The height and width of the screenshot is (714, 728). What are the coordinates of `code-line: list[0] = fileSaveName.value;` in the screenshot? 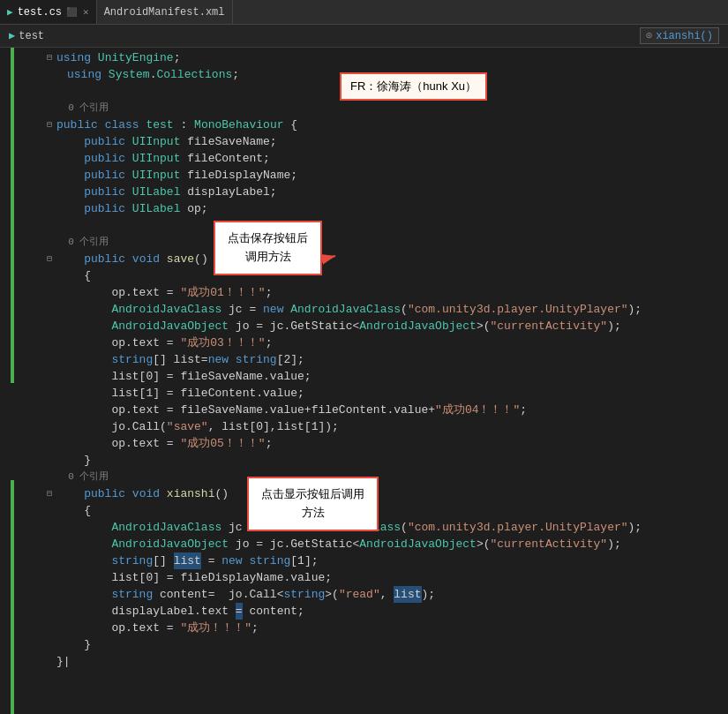 It's located at (372, 376).